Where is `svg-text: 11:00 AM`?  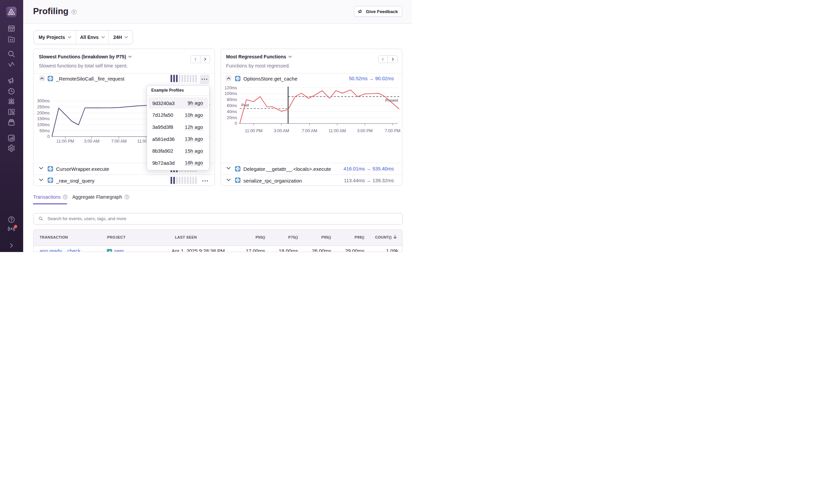 svg-text: 11:00 AM is located at coordinates (337, 131).